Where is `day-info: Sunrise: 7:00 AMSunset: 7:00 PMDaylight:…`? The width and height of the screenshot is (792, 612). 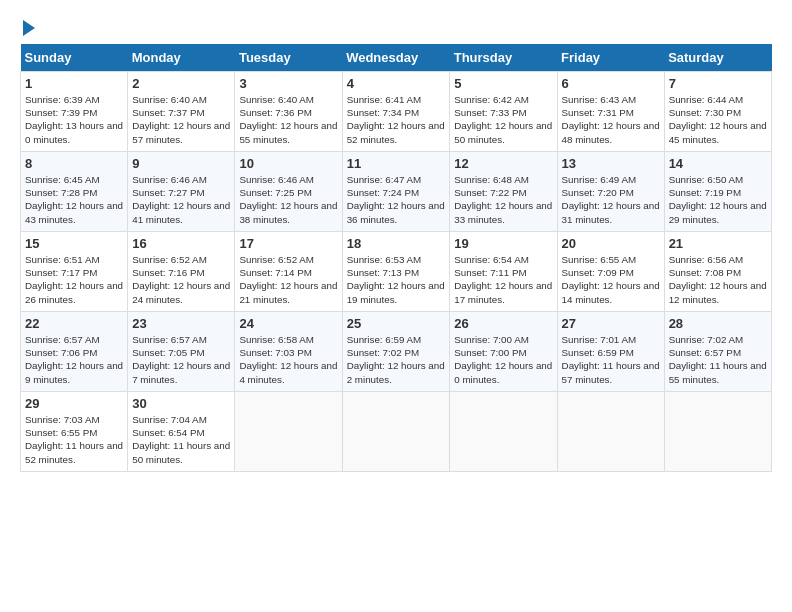
day-info: Sunrise: 7:00 AMSunset: 7:00 PMDaylight:… is located at coordinates (503, 360).